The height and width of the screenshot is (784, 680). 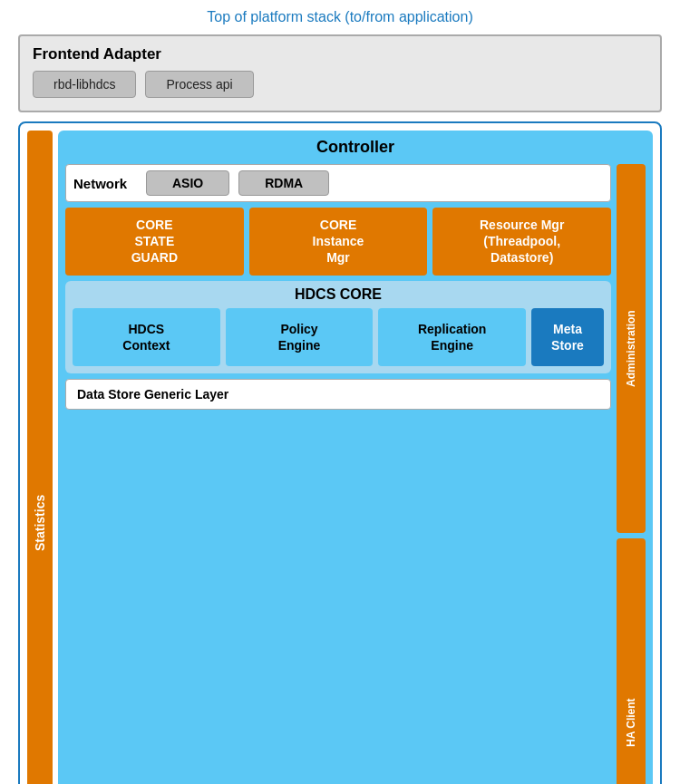 What do you see at coordinates (340, 73) in the screenshot?
I see `frontend-adapter-box: Frontend Adapter rbd-libhdcs Process api` at bounding box center [340, 73].